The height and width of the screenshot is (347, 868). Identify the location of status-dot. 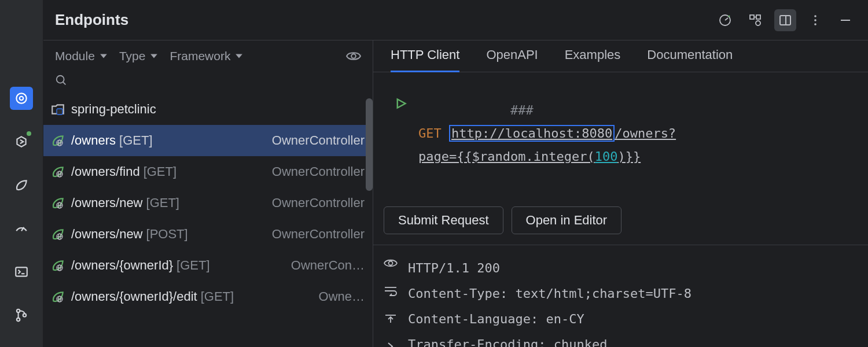
(29, 134).